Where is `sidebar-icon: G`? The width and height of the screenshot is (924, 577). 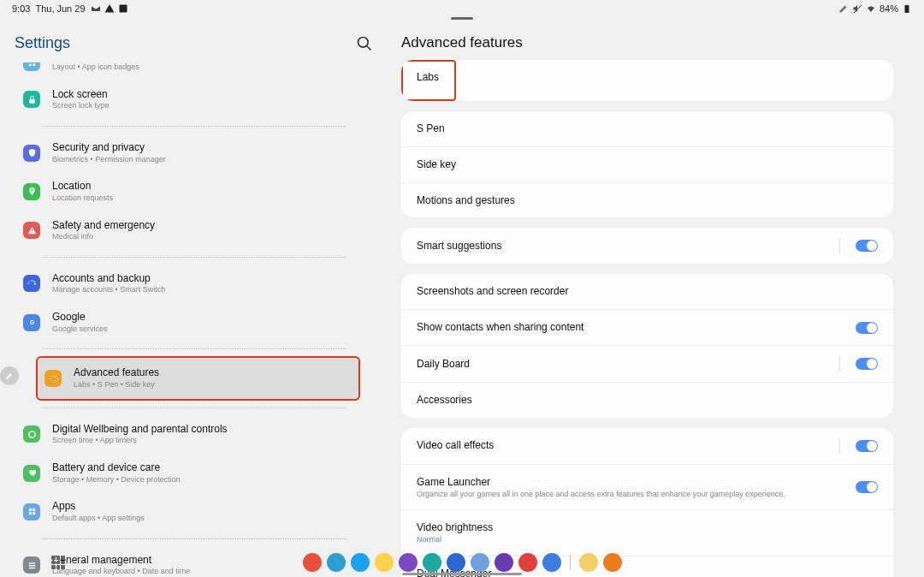 sidebar-icon: G is located at coordinates (32, 323).